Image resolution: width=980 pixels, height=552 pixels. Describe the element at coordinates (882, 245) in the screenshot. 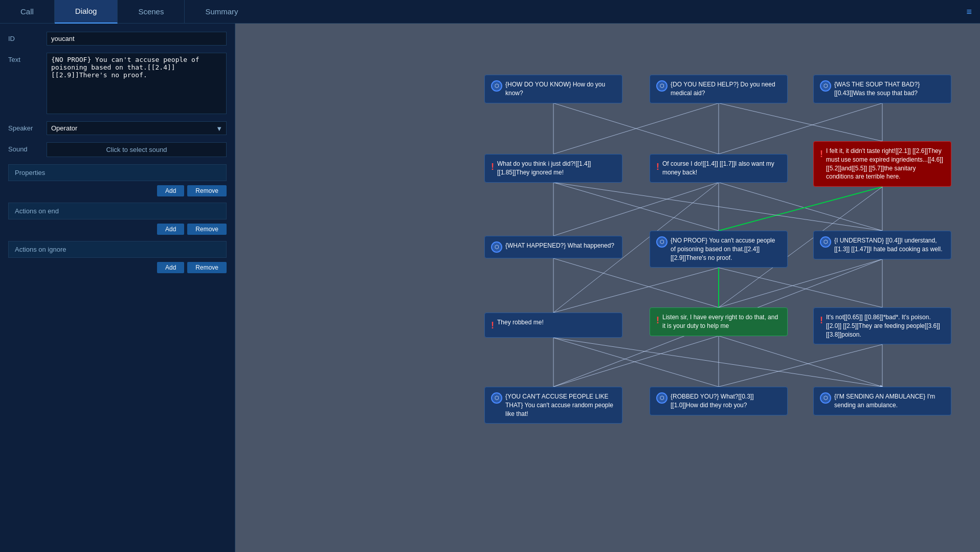

I see `dialog-node-n9: {I UNDERSTAND} [[0.4]]I understand,[[1.3…` at that location.